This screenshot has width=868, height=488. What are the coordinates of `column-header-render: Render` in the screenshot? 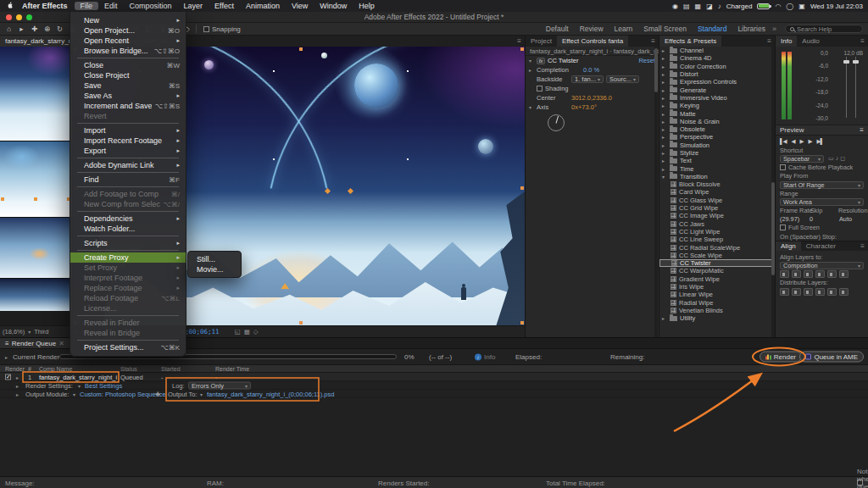 It's located at (15, 369).